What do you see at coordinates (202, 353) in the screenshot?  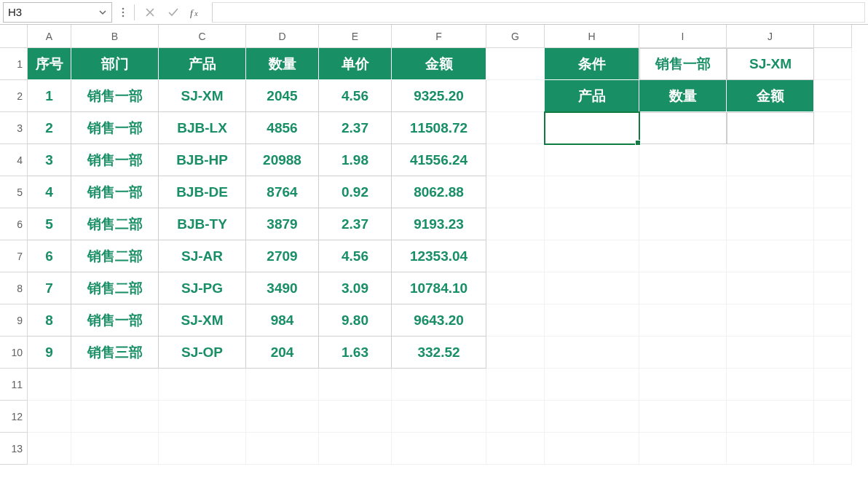 I see `cell-C10: SJ-OP` at bounding box center [202, 353].